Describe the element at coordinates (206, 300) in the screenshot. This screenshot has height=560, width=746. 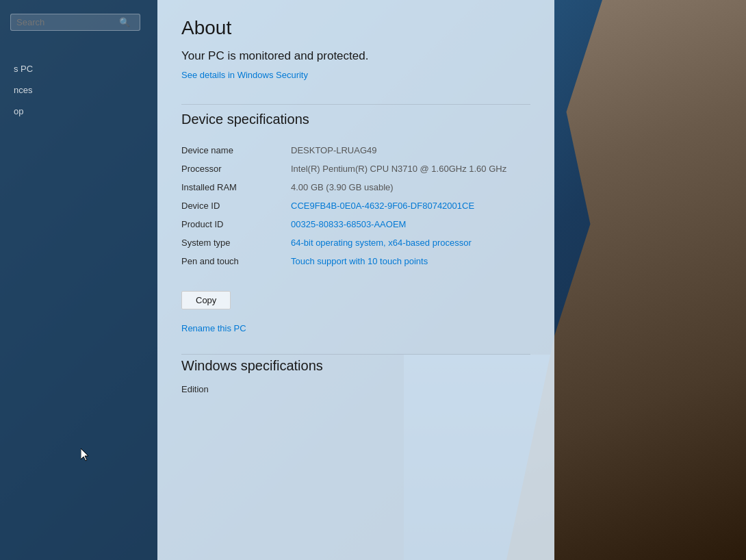
I see `copy-button: Copy` at that location.